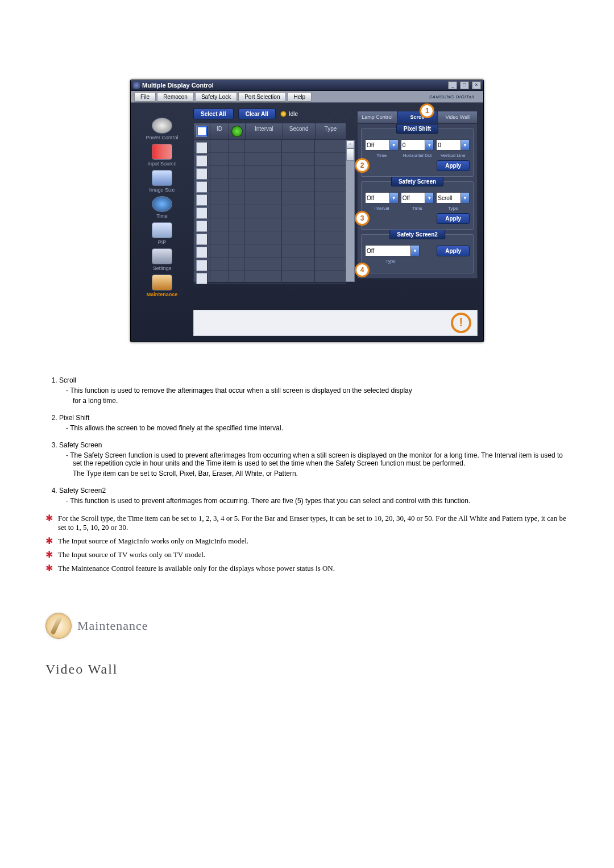 The height and width of the screenshot is (868, 614). I want to click on group-safety-screen: Safety Screen Off▼ Off▼ Scroll▼ Interval…, so click(417, 206).